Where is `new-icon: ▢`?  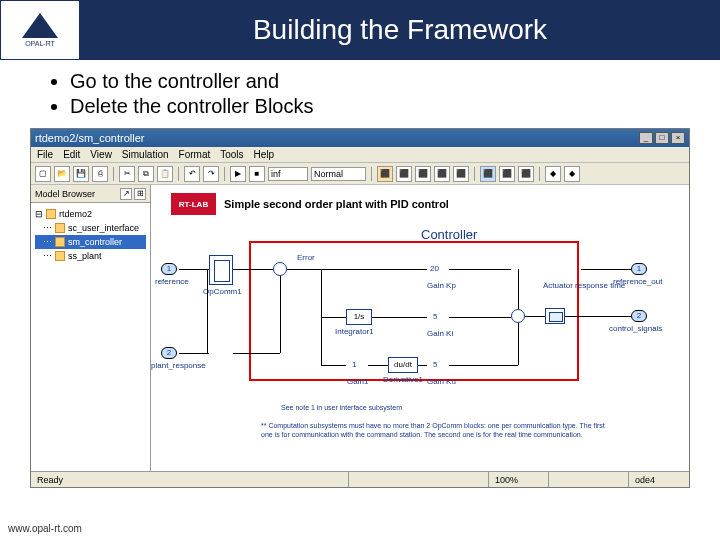 new-icon: ▢ is located at coordinates (43, 174).